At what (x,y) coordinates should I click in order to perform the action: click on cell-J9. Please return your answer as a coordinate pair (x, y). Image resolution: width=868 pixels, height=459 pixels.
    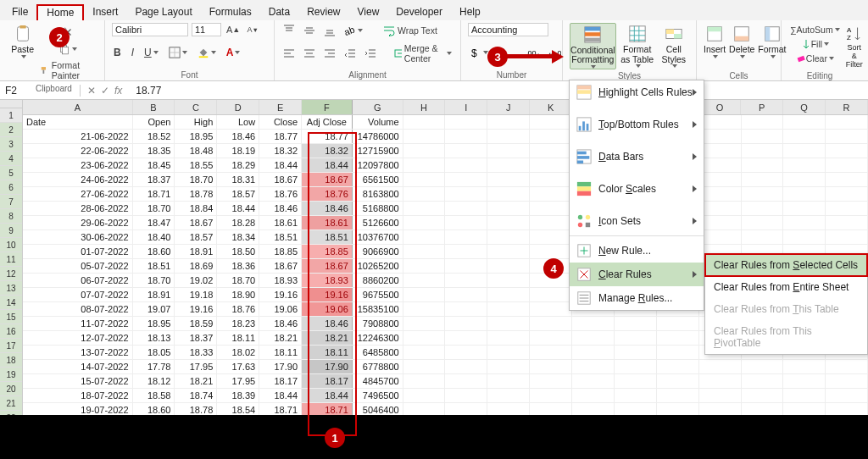
    Looking at the image, I should click on (509, 237).